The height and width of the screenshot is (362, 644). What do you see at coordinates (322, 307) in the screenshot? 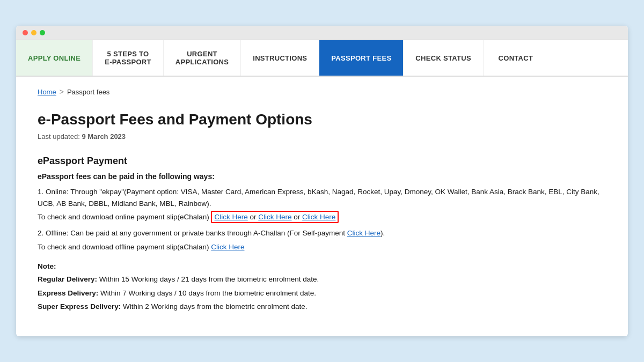
I see `note-super-express: Super Express Delivery: Within 2 Working…` at bounding box center [322, 307].